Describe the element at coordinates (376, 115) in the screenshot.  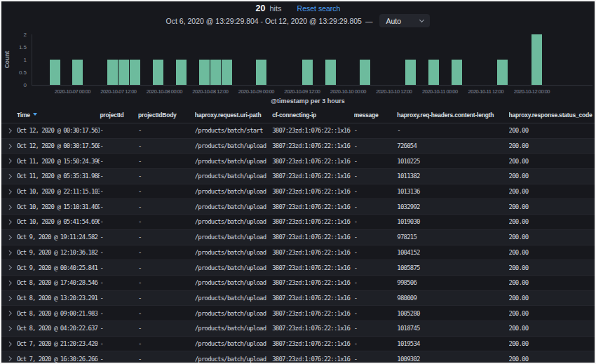
I see `column-header-message: message` at that location.